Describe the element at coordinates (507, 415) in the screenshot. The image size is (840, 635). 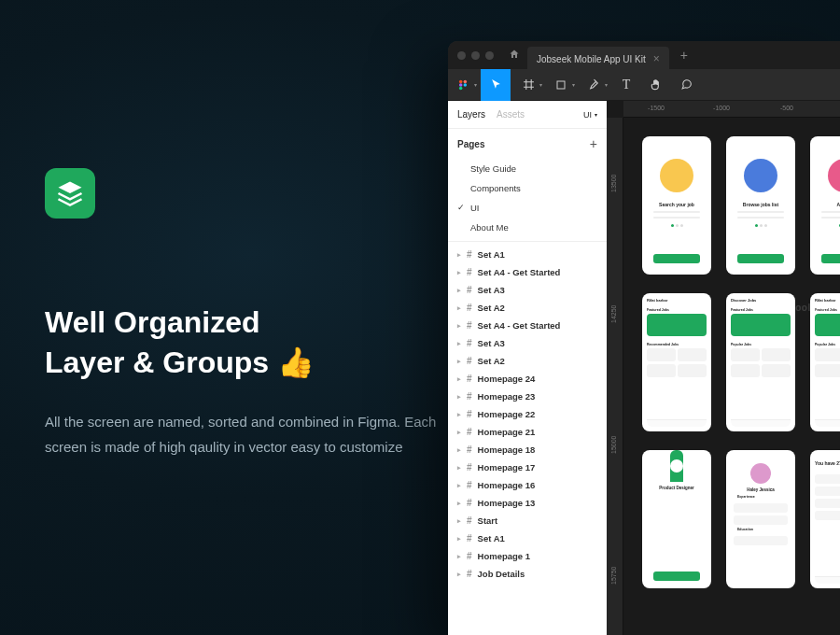
I see `frame-label: Homepage 22` at that location.